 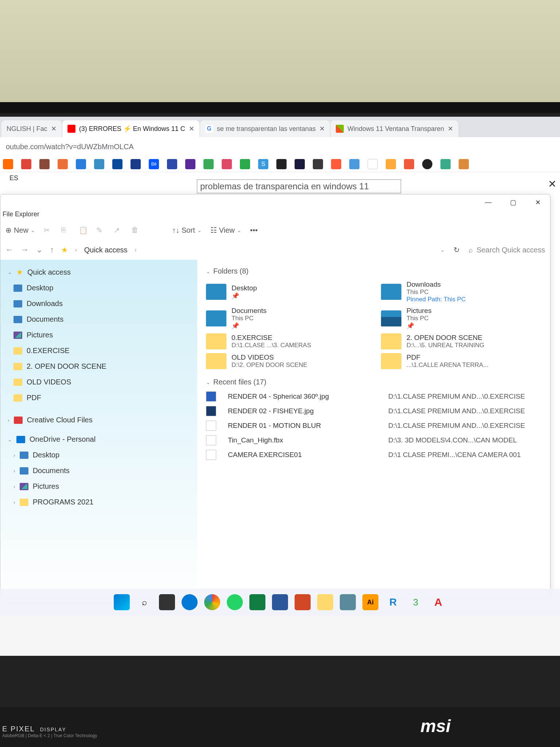 I want to click on sidebar-item-folder: PDF, so click(x=99, y=398).